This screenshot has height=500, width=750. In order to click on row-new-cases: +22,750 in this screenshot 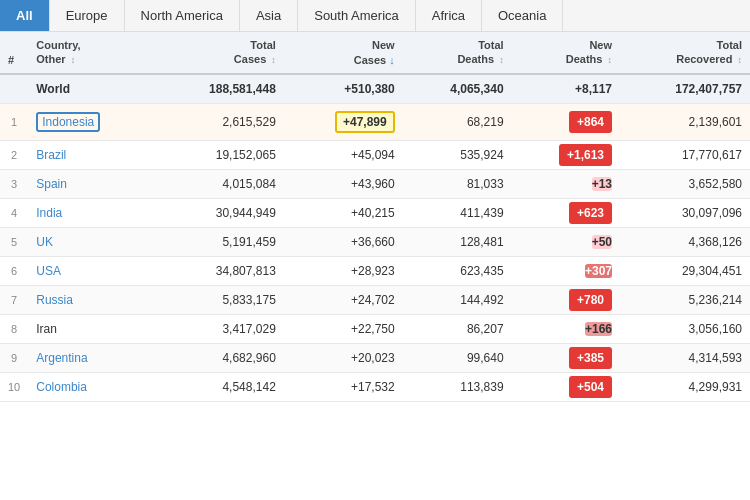, I will do `click(344, 328)`.